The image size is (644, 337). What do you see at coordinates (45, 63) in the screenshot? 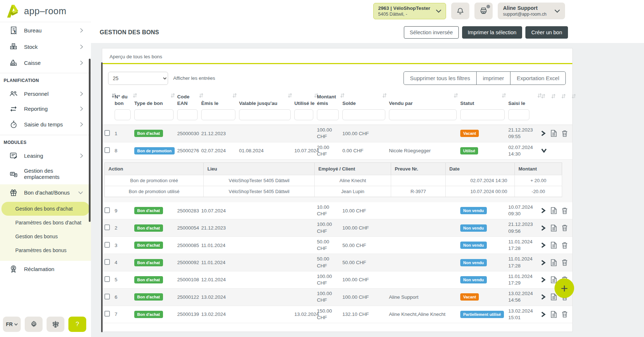
I see `sidebar-item-caisse: Caisse` at bounding box center [45, 63].